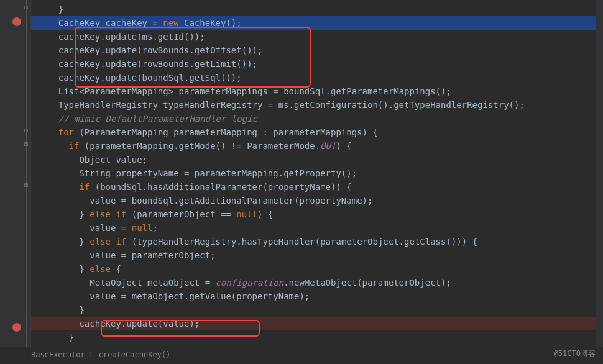 This screenshot has width=603, height=364. What do you see at coordinates (16, 173) in the screenshot?
I see `gutter: ⊟ ⊟ ⊟ ⊟` at bounding box center [16, 173].